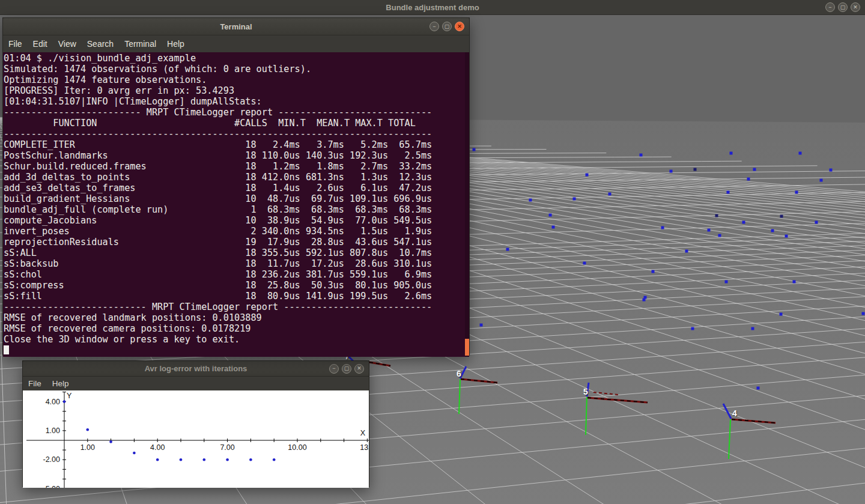 This screenshot has height=504, width=865. What do you see at coordinates (88, 448) in the screenshot?
I see `x-tick-label: 1.00` at bounding box center [88, 448].